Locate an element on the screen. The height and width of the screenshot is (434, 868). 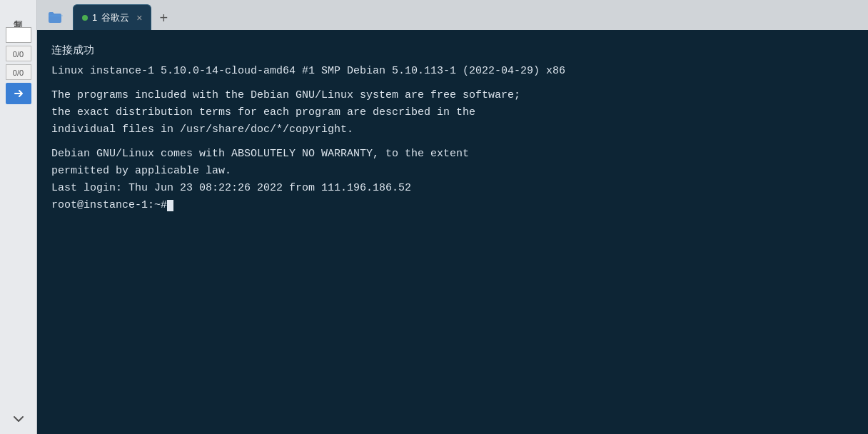
folder-button is located at coordinates (56, 18).